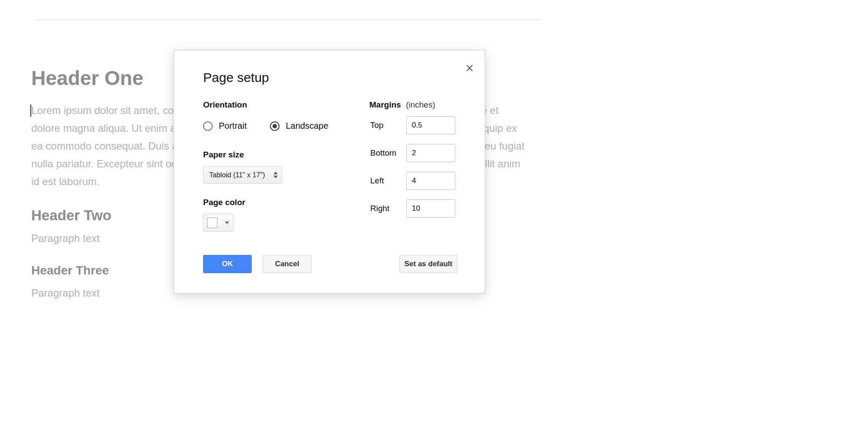 Image resolution: width=868 pixels, height=434 pixels. I want to click on orientation-label: Orientation, so click(225, 105).